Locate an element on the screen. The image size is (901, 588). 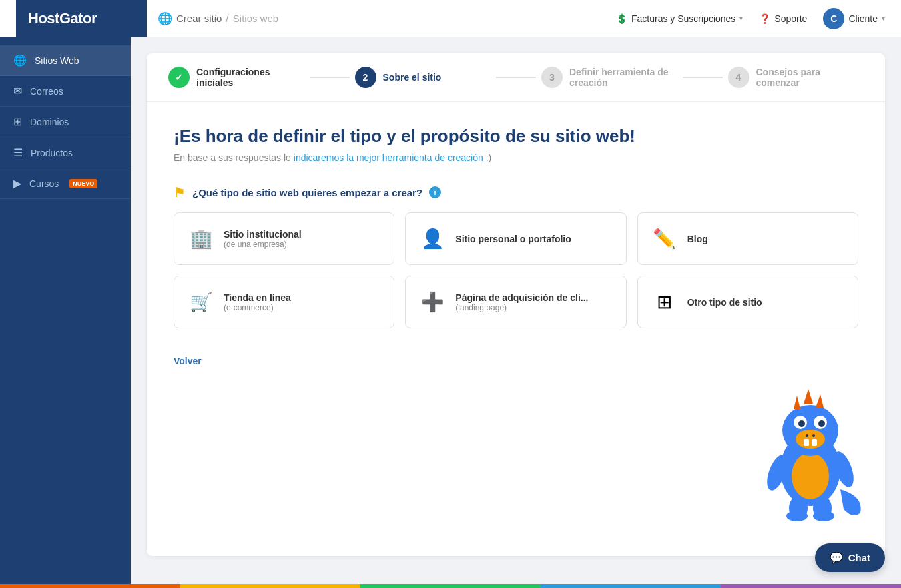
logo-text: HostGator is located at coordinates (63, 19).